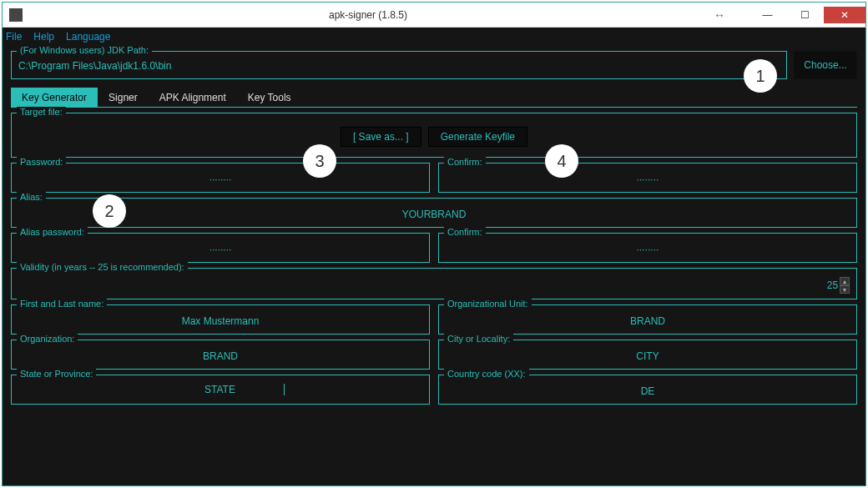 This screenshot has height=488, width=868. Describe the element at coordinates (434, 213) in the screenshot. I see `alias-group: Alias:` at that location.